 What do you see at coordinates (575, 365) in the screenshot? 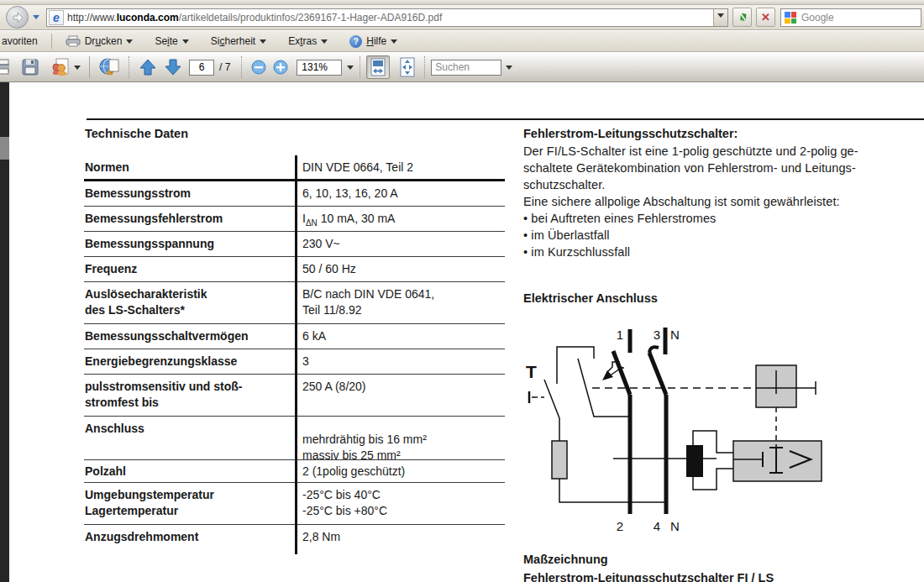
I see `mechanism-bracket` at bounding box center [575, 365].